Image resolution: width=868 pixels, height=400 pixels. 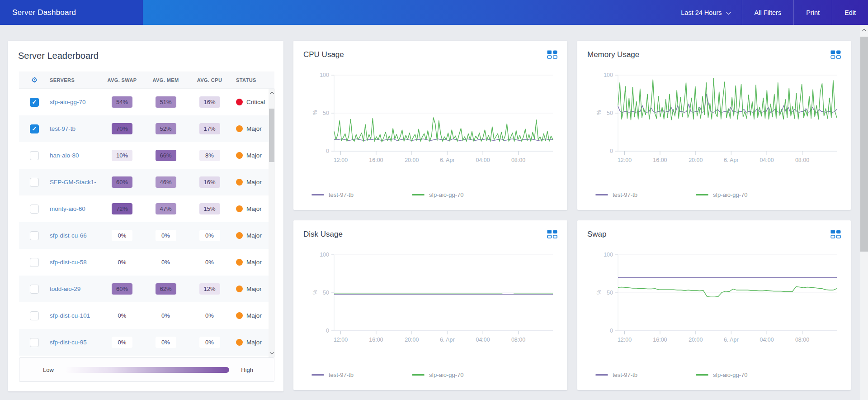 What do you see at coordinates (253, 80) in the screenshot?
I see `column-header-status: STATUS` at bounding box center [253, 80].